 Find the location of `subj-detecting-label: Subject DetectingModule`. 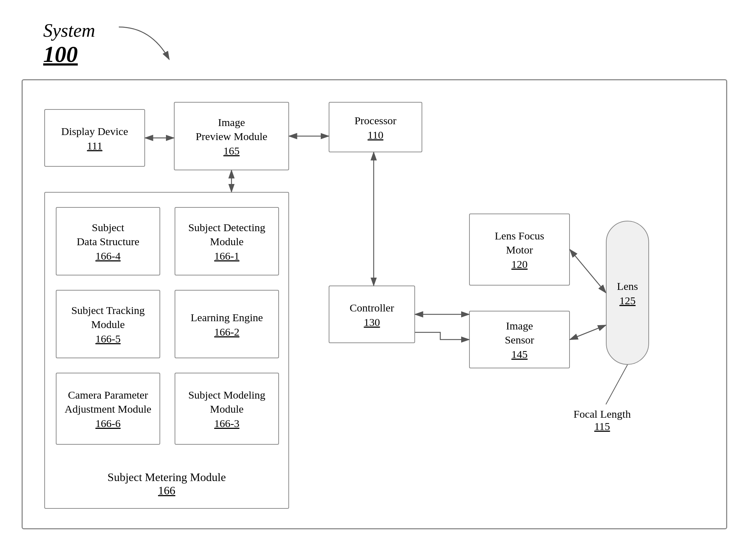

subj-detecting-label: Subject DetectingModule is located at coordinates (227, 234).